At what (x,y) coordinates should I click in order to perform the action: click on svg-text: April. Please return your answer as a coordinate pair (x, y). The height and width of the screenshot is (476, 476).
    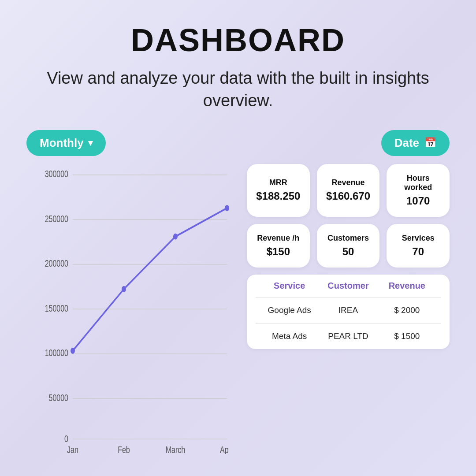
    Looking at the image, I should click on (225, 449).